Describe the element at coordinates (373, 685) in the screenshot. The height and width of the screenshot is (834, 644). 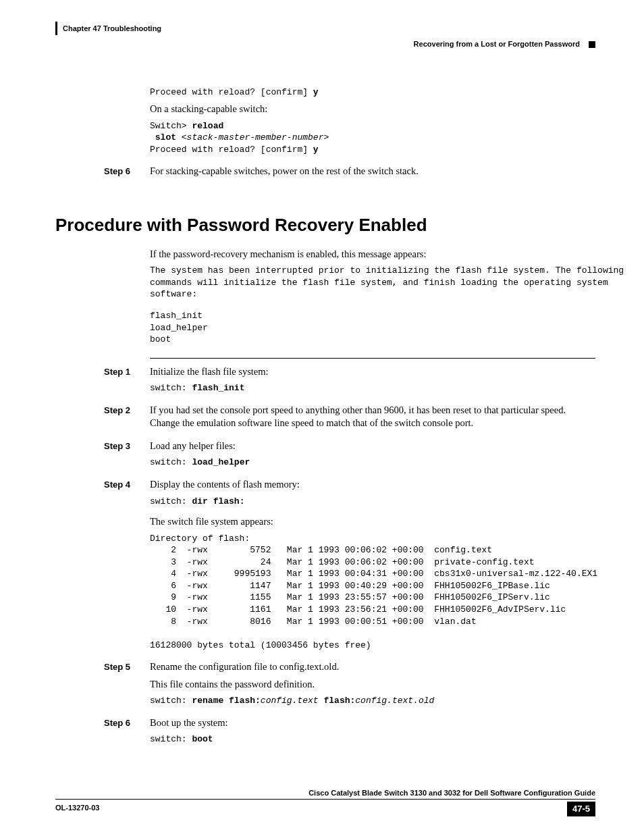
I see `step-subtext: This file contains the password definiti…` at that location.